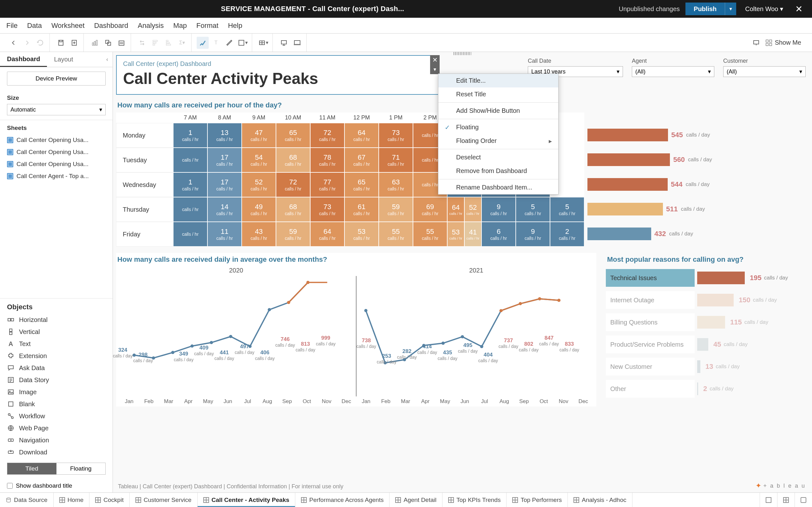 This screenshot has width=812, height=507. What do you see at coordinates (56, 440) in the screenshot?
I see `object-navigation: Navigation` at bounding box center [56, 440].